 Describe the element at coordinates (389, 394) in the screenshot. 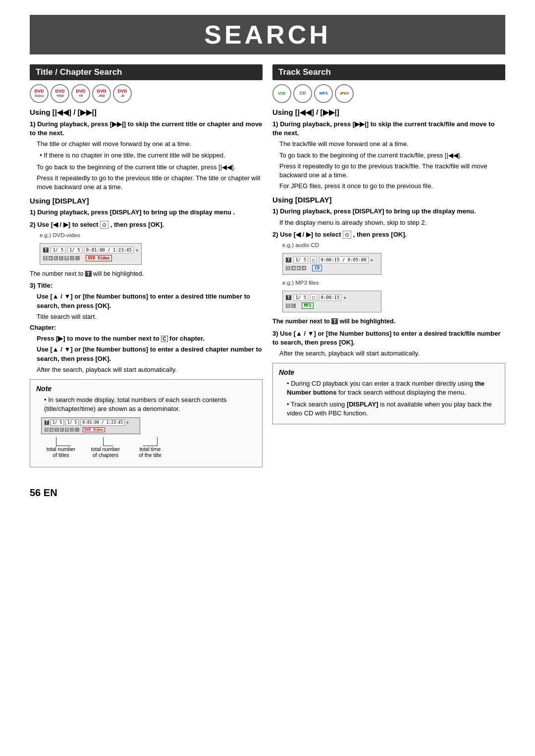

I see `note-box-right: Note During CD playback you can enter a …` at that location.